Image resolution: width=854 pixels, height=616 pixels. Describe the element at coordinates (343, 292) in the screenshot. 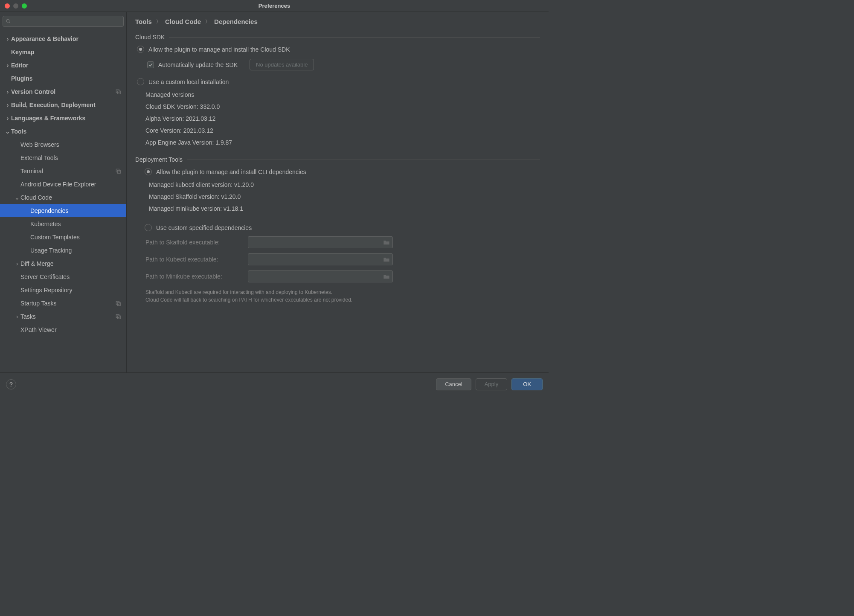

I see `hint-line-1: Skaffold and Kubectl are required for in…` at that location.